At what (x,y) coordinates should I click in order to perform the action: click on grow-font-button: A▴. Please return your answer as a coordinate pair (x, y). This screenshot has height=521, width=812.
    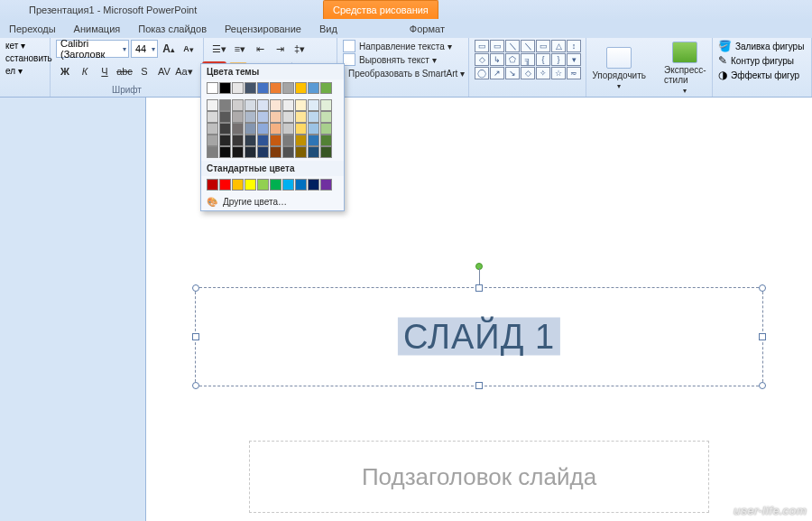
    Looking at the image, I should click on (169, 49).